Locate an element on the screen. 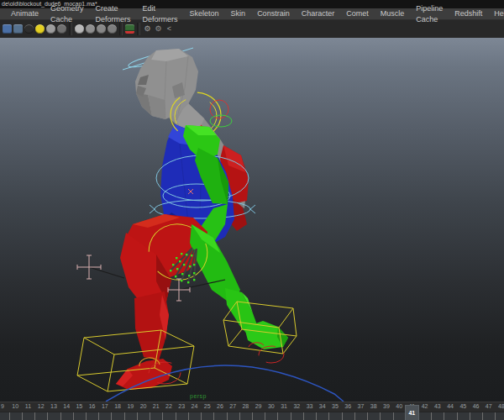 Image resolution: width=504 pixels, height=420 pixels. frame-label: 39 is located at coordinates (386, 407).